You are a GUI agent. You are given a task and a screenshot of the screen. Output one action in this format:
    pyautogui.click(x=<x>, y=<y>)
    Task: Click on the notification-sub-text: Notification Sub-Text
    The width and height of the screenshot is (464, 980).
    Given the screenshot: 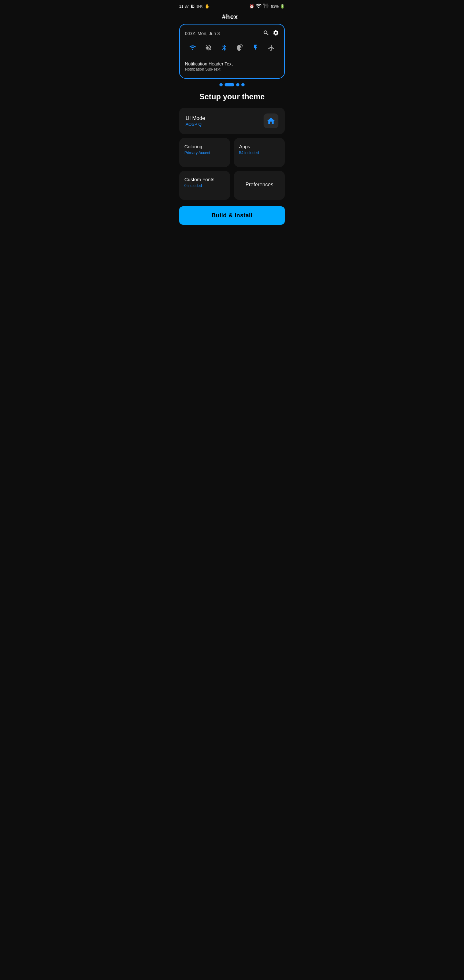 What is the action you would take?
    pyautogui.click(x=232, y=69)
    